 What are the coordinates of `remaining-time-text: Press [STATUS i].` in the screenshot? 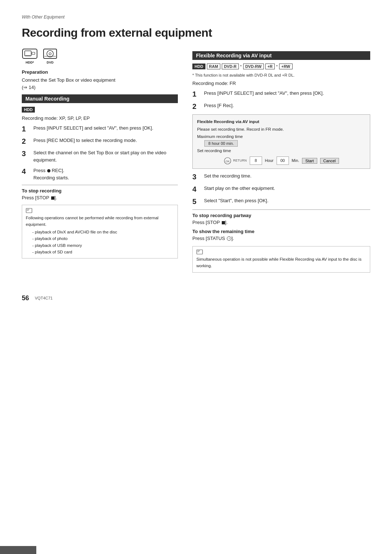 It's located at (281, 238).